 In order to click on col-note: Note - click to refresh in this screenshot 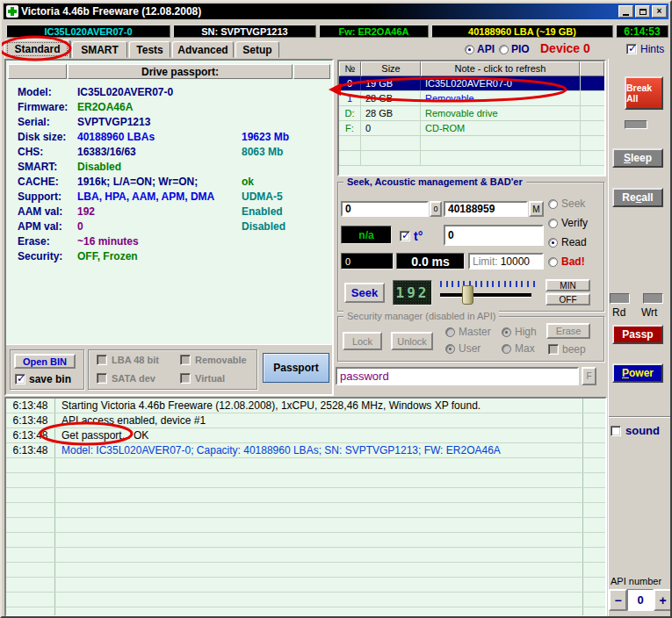, I will do `click(501, 68)`.